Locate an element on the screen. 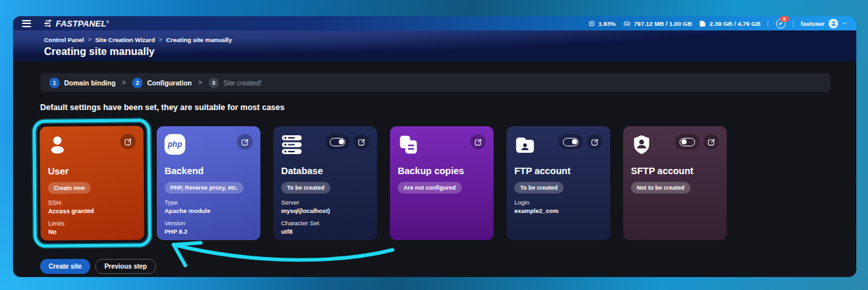 The image size is (868, 290). sftp-account-card: SFTP account Not to be created is located at coordinates (675, 183).